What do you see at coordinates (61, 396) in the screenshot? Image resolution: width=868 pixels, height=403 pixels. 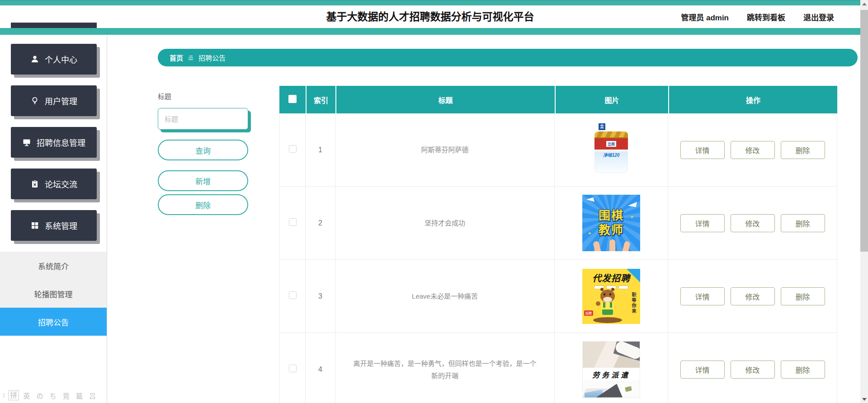 I see `ime-status-glyphs: 英 の ち 竟 籖 吕` at bounding box center [61, 396].